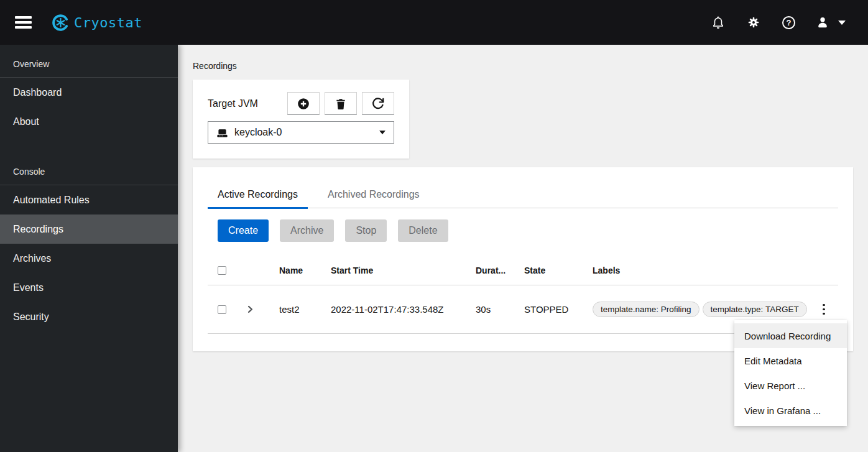 The height and width of the screenshot is (452, 868). I want to click on sidebar-item-security: Security, so click(89, 317).